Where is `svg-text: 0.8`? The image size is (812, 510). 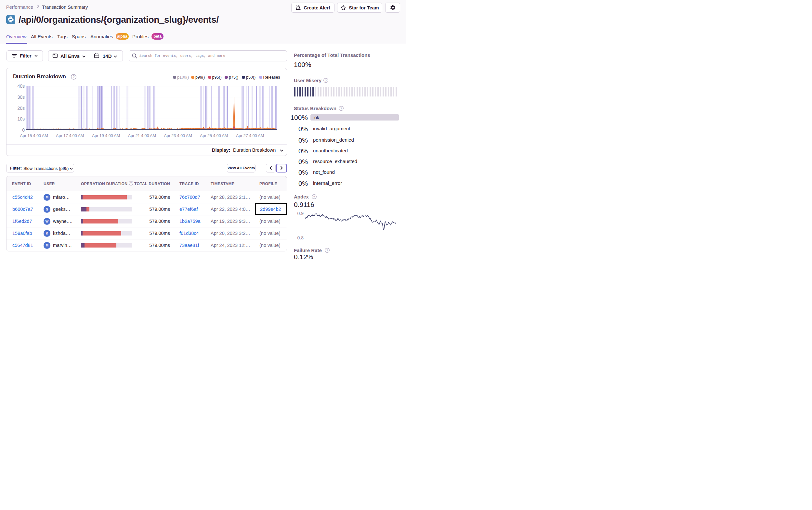 svg-text: 0.8 is located at coordinates (301, 238).